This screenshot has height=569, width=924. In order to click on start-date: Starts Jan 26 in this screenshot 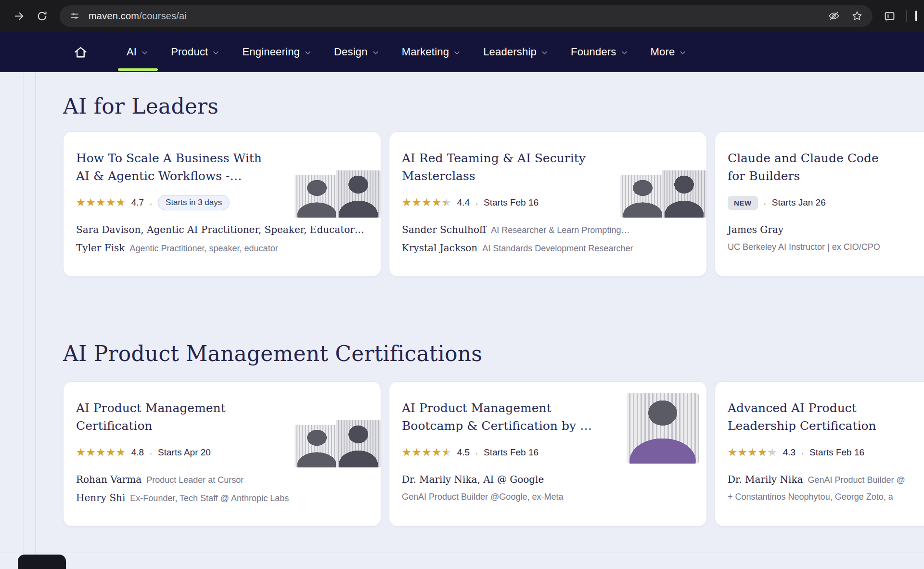, I will do `click(799, 203)`.